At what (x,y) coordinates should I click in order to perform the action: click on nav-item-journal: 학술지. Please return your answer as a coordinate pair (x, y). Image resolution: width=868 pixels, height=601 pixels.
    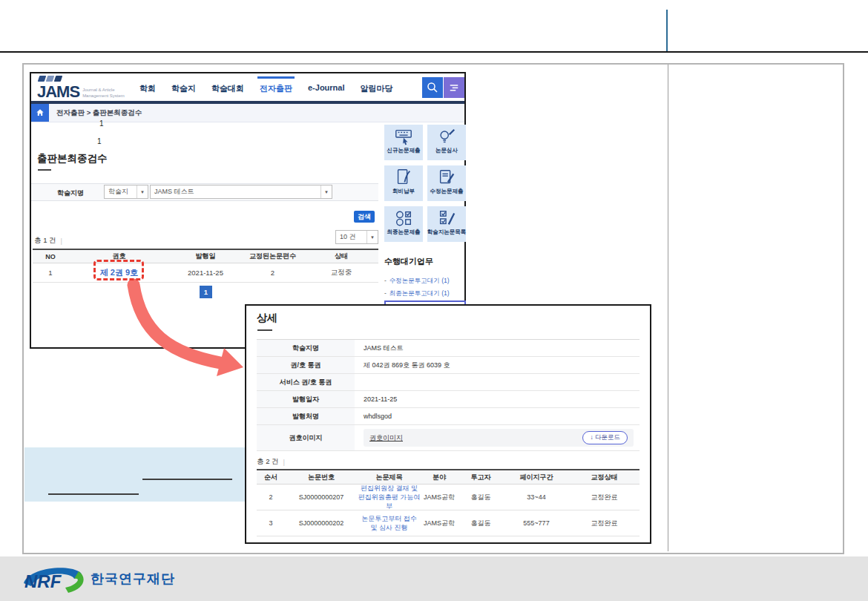
    Looking at the image, I should click on (184, 89).